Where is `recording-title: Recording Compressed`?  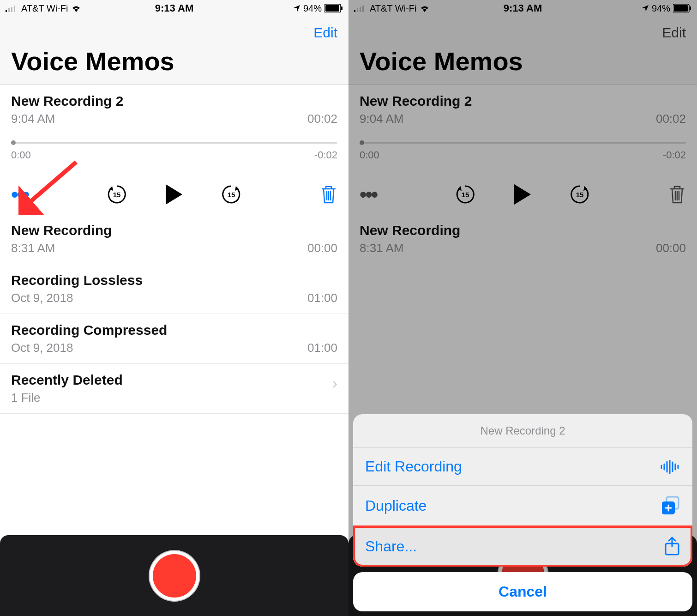 recording-title: Recording Compressed is located at coordinates (174, 330).